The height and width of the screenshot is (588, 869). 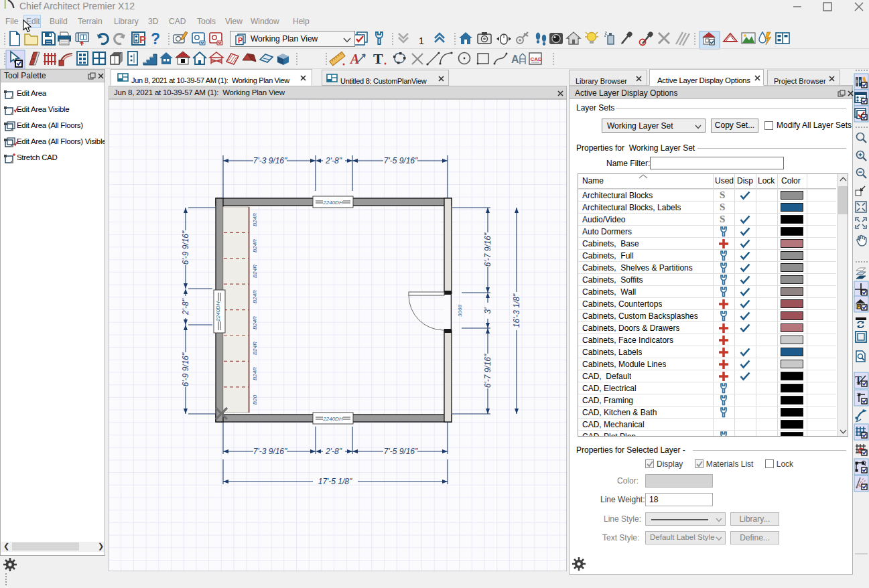 What do you see at coordinates (255, 399) in the screenshot?
I see `svg-text: B20` at bounding box center [255, 399].